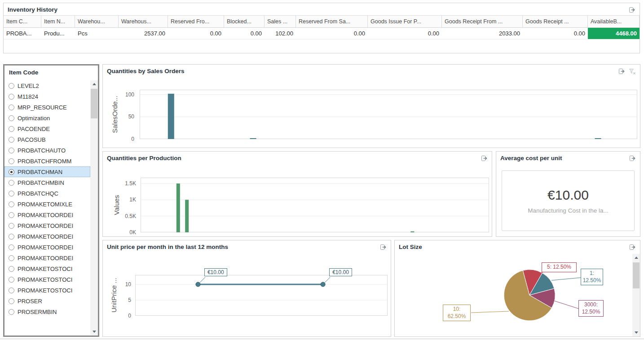  Describe the element at coordinates (44, 161) in the screenshot. I see `item-code-label: PROBATCHFROMM` at that location.